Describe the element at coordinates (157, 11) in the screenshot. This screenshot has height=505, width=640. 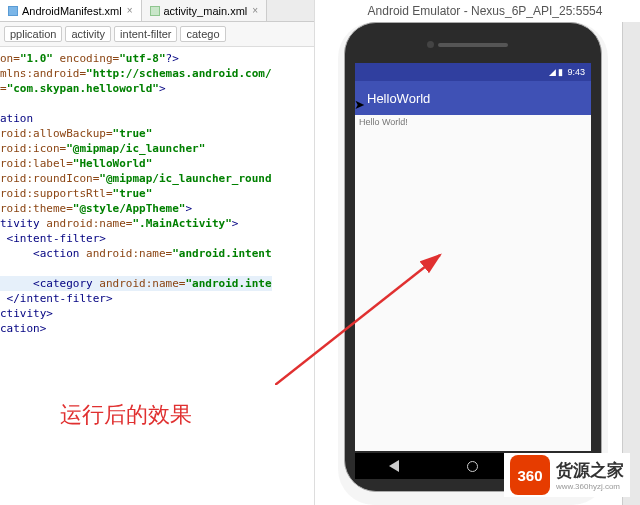
I see `editor-tabs: AndroidManifest.xml × activity_main.xml …` at that location.